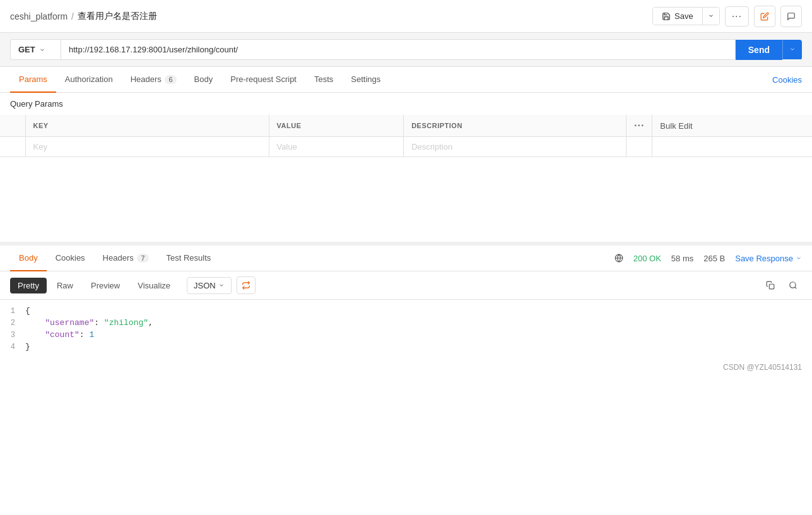  What do you see at coordinates (204, 80) in the screenshot?
I see `tab-body: Body` at bounding box center [204, 80].